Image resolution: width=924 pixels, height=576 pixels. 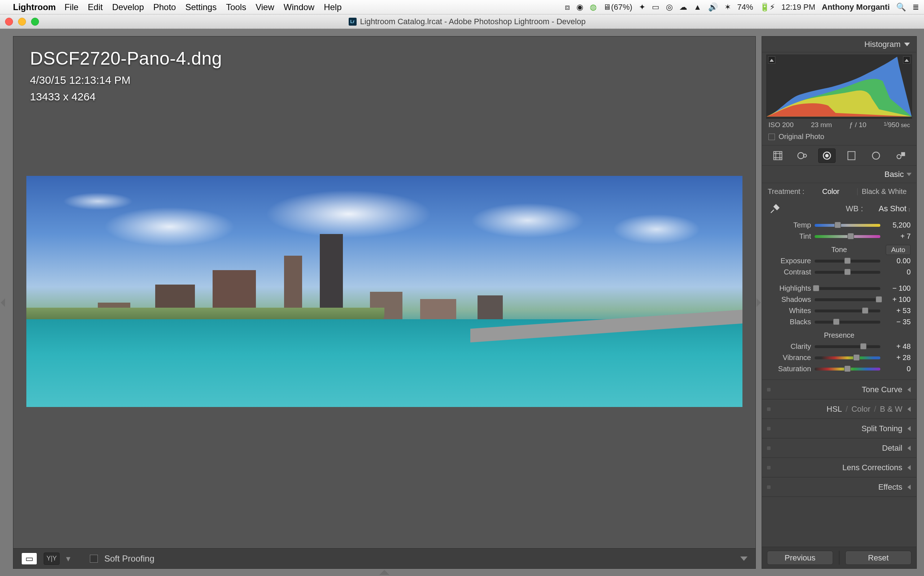 What do you see at coordinates (94, 558) in the screenshot?
I see `soft-proofing-checkbox` at bounding box center [94, 558].